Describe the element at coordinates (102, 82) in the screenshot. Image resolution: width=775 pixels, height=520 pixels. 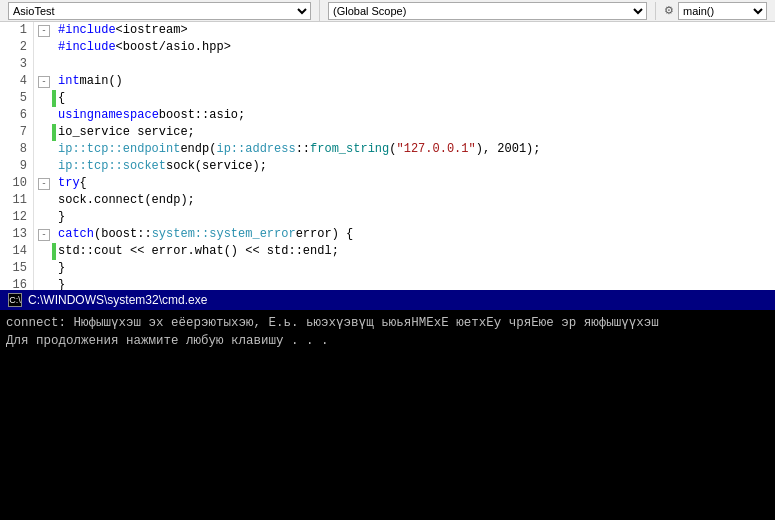
I see `code-token: main()` at that location.